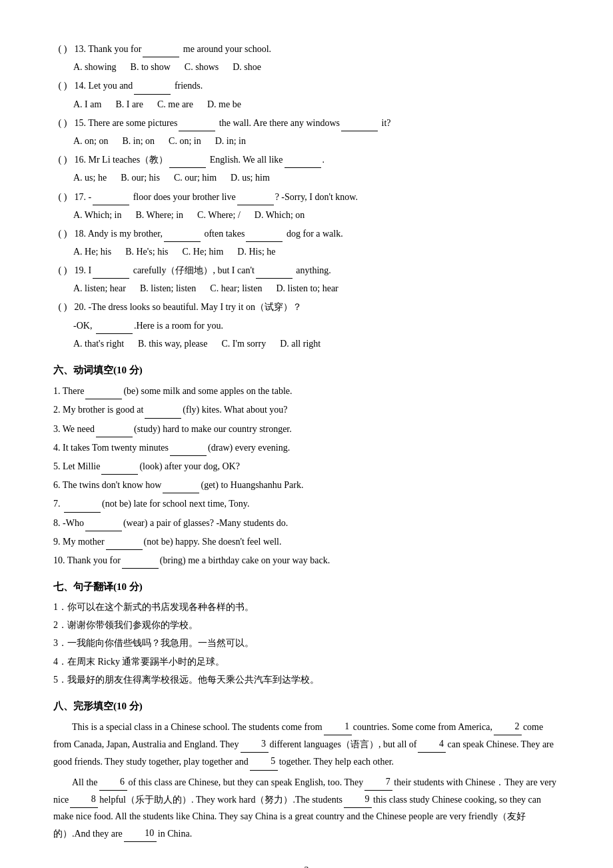  Describe the element at coordinates (63, 197) in the screenshot. I see `q17-paren: ( )` at that location.